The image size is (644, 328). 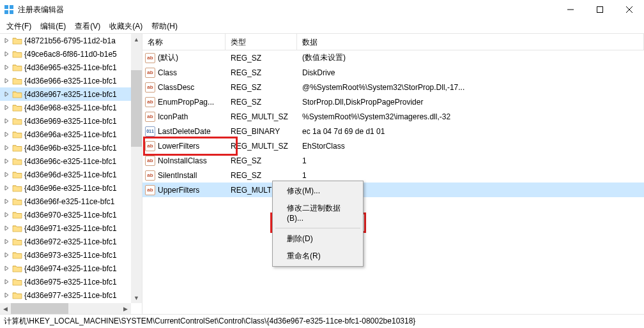 I want to click on tree-item: {48721b56-6795-11d2-b1a, so click(x=71, y=41).